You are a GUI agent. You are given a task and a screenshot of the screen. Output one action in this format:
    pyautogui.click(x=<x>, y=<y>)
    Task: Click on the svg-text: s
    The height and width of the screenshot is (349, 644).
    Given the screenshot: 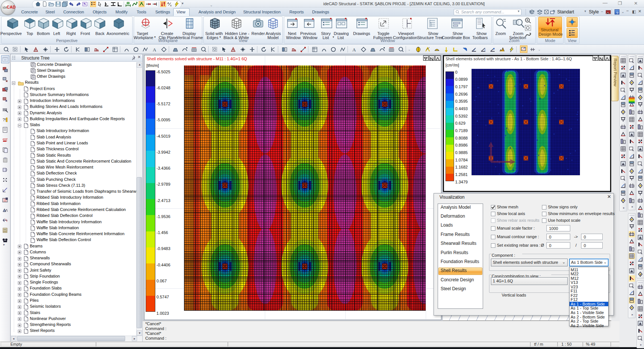 What is the action you would take?
    pyautogui.click(x=171, y=5)
    